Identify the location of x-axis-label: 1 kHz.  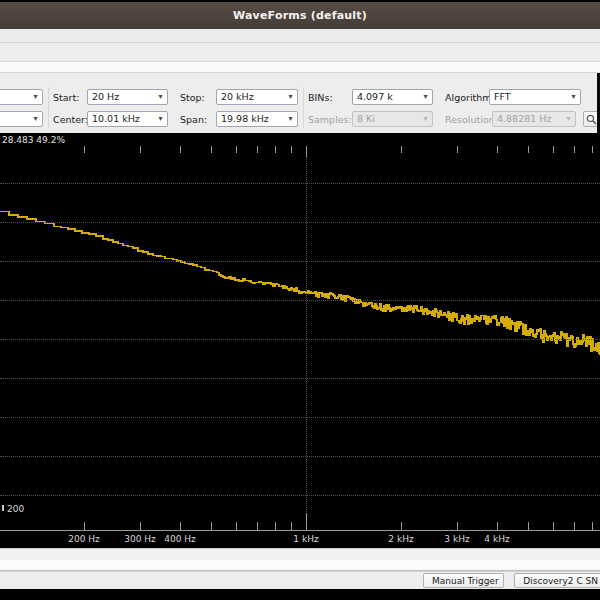
(306, 539).